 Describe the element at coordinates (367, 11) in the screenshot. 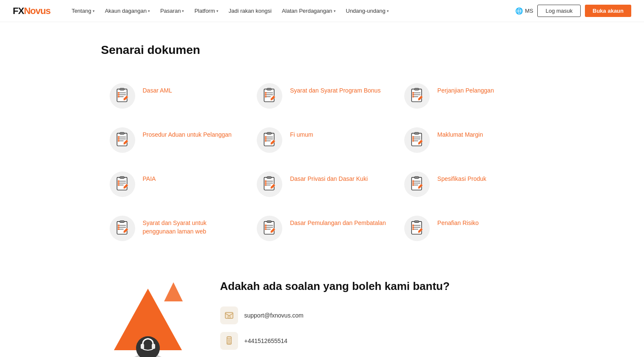

I see `nav-undang: Undang-undang ▾` at that location.